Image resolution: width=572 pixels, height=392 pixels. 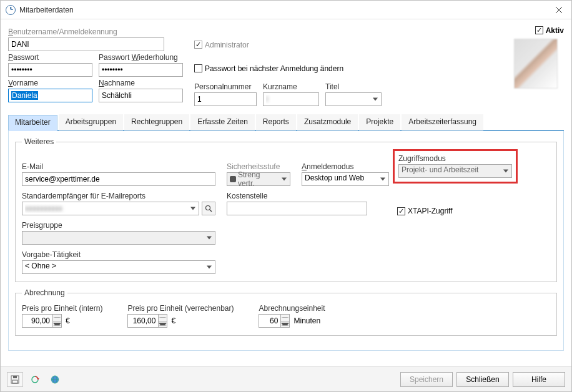 I want to click on pwdchange-checkbox: Passwort bei nächster Anmeldung ändern, so click(x=269, y=69).